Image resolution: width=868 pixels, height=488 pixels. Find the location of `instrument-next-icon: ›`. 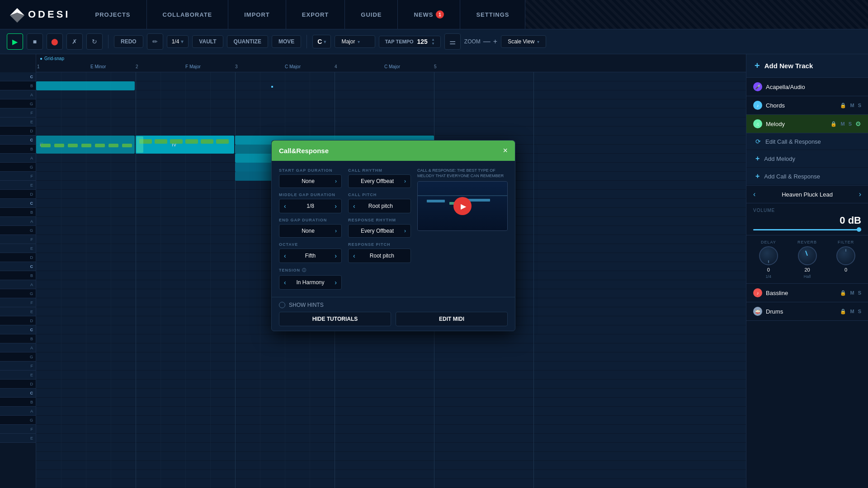

instrument-next-icon: › is located at coordinates (860, 194).